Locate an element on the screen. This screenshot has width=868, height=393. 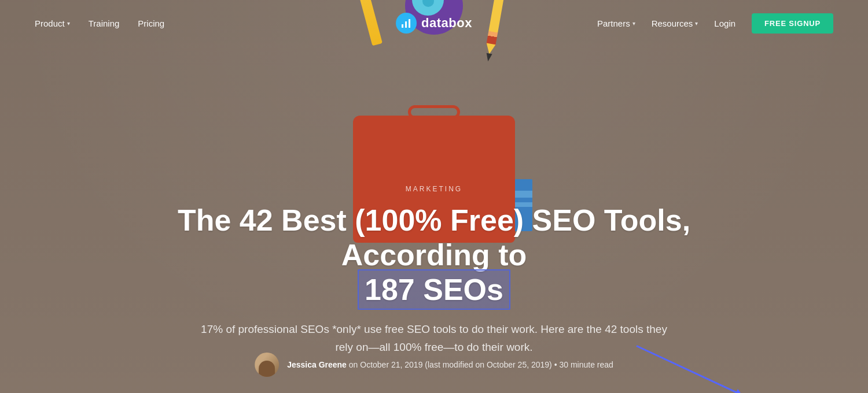
logo-text: databox is located at coordinates (447, 23).